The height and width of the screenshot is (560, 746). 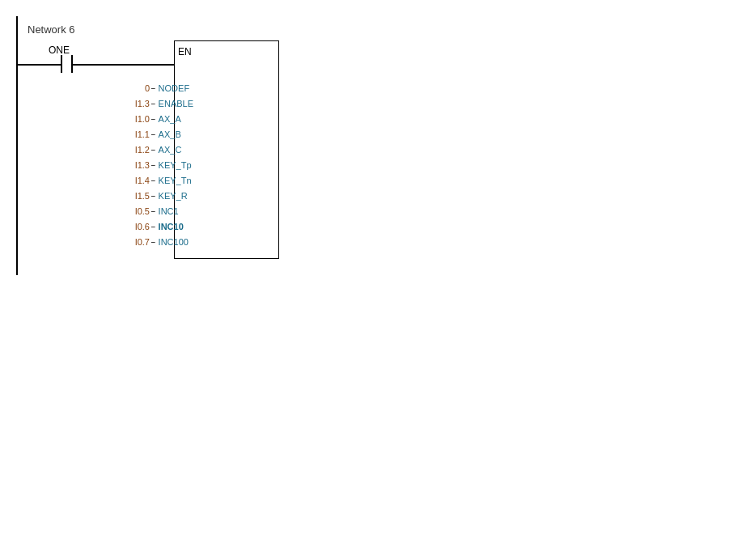 What do you see at coordinates (39, 65) in the screenshot?
I see `wire-rail-to-contact` at bounding box center [39, 65].